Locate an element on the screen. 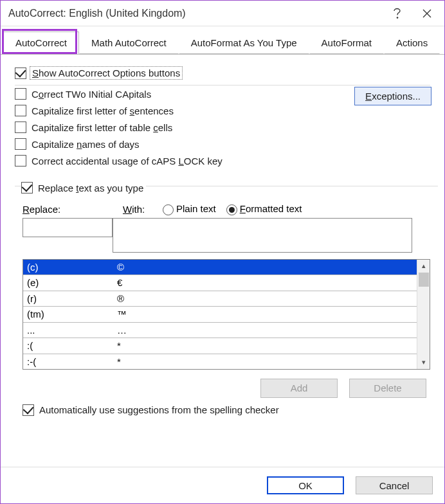 The width and height of the screenshot is (445, 504). scroll-down-icon: ▾ is located at coordinates (423, 363).